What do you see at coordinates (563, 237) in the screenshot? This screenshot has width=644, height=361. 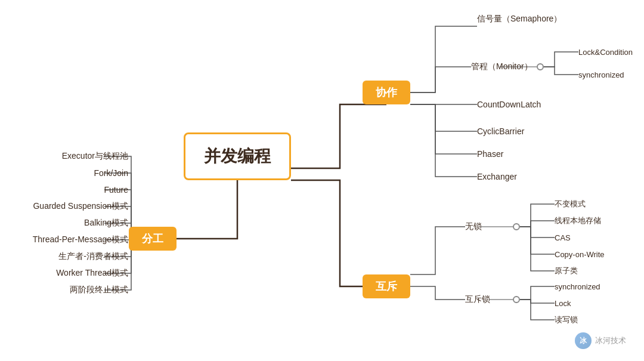 I see `wusu-sub-cas: CAS` at bounding box center [563, 237].